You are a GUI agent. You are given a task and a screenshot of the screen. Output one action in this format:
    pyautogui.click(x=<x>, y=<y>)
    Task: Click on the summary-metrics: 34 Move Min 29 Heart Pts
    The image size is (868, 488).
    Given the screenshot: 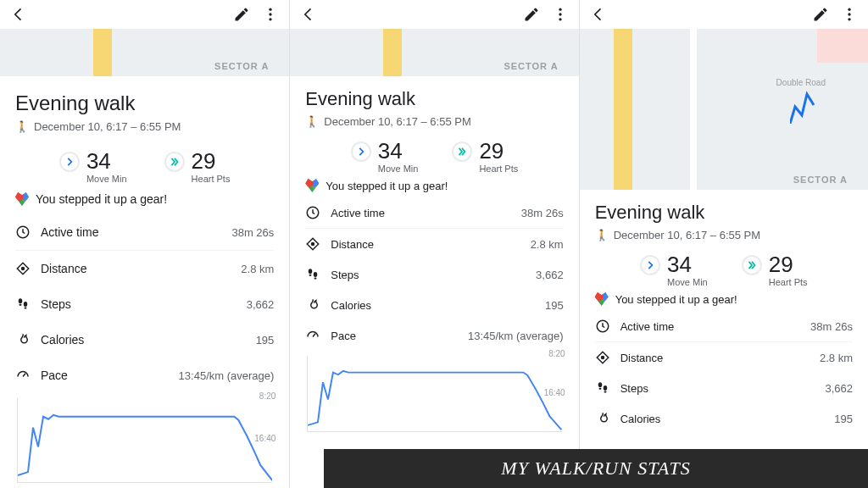 What is the action you would take?
    pyautogui.click(x=144, y=167)
    